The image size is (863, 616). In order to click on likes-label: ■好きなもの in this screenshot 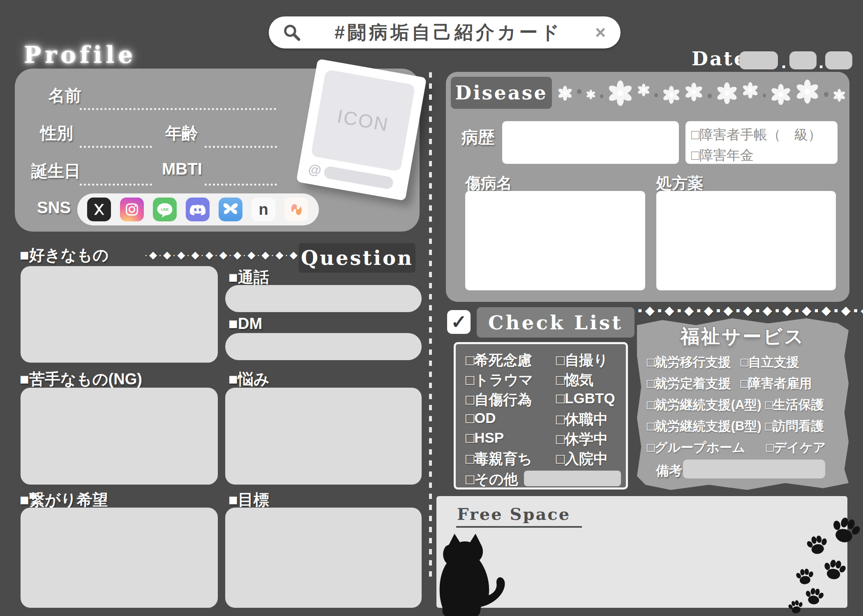, I will do `click(64, 255)`.